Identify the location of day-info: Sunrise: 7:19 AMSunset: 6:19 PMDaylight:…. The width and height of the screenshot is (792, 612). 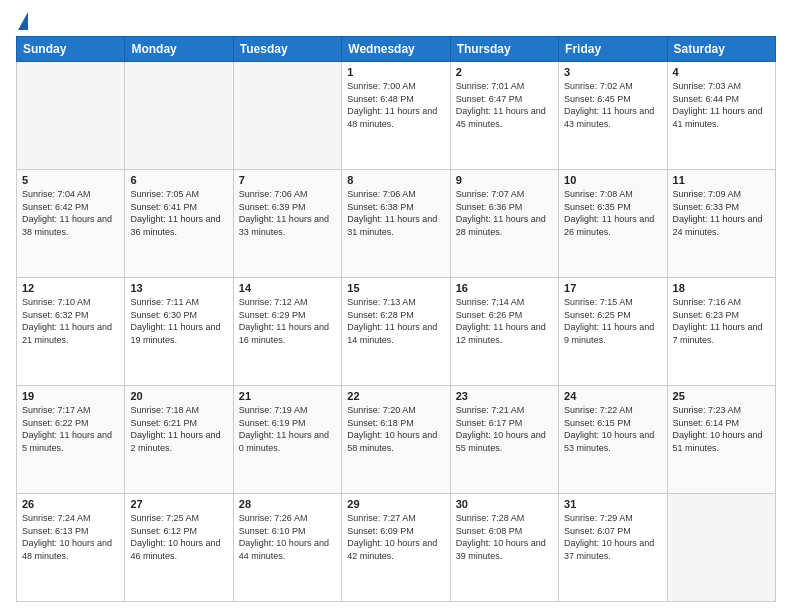
(288, 429).